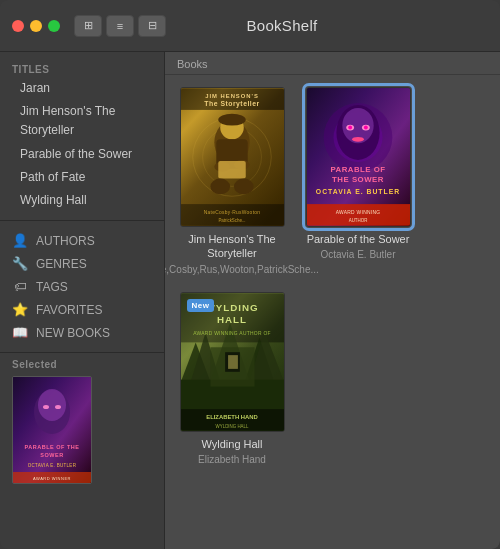 The width and height of the screenshot is (500, 549). I want to click on list-icon: ≡, so click(120, 26).